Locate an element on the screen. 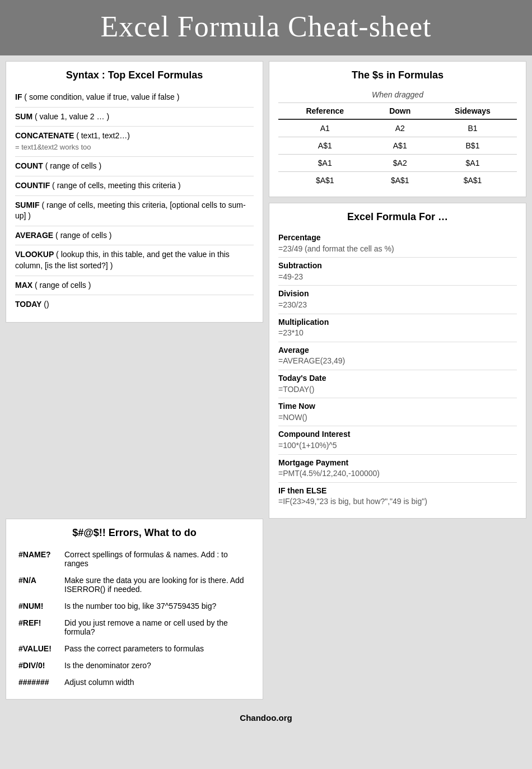 The height and width of the screenshot is (769, 532). formula-for-label: Mortgage Payment is located at coordinates (398, 463).